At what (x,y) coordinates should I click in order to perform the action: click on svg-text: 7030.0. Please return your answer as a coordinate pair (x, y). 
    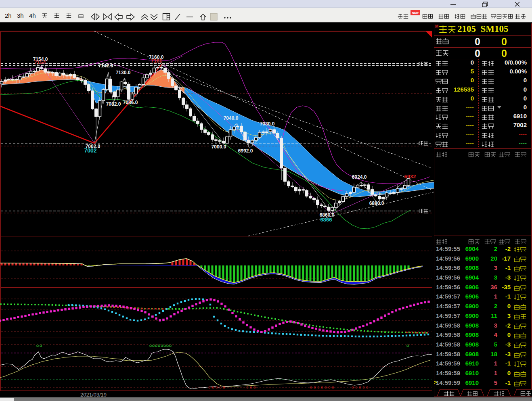
    Looking at the image, I should click on (267, 124).